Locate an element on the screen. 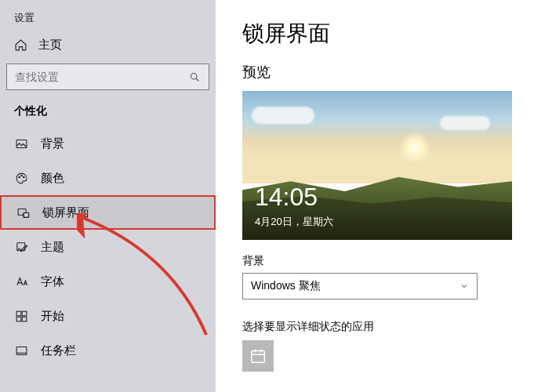 Image resolution: width=534 pixels, height=392 pixels. sidebar-item-label: 主题 is located at coordinates (53, 248).